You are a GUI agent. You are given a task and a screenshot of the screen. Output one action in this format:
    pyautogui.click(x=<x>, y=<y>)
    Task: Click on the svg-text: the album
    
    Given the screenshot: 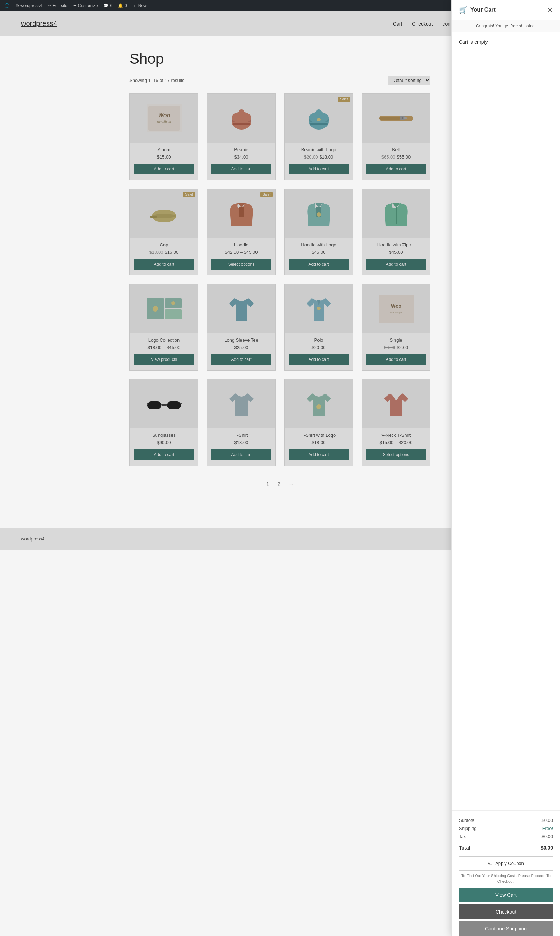 What is the action you would take?
    pyautogui.click(x=164, y=122)
    